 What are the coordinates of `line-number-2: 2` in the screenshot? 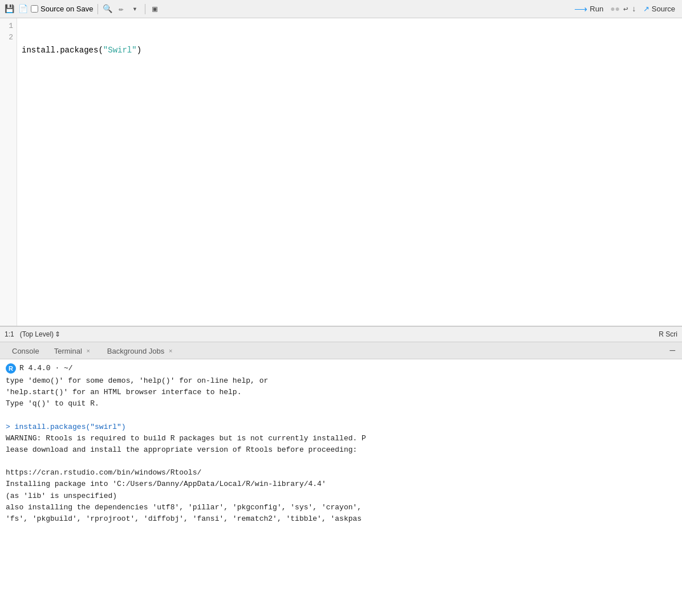 It's located at (7, 38).